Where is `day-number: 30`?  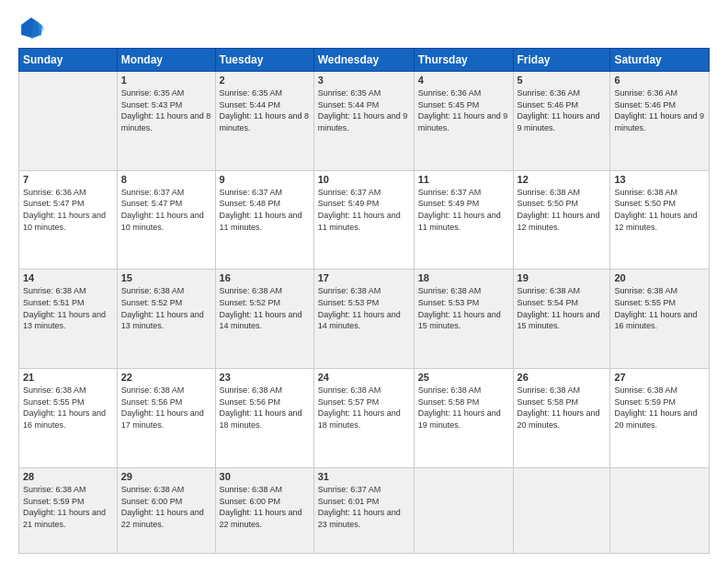
day-number: 30 is located at coordinates (265, 477).